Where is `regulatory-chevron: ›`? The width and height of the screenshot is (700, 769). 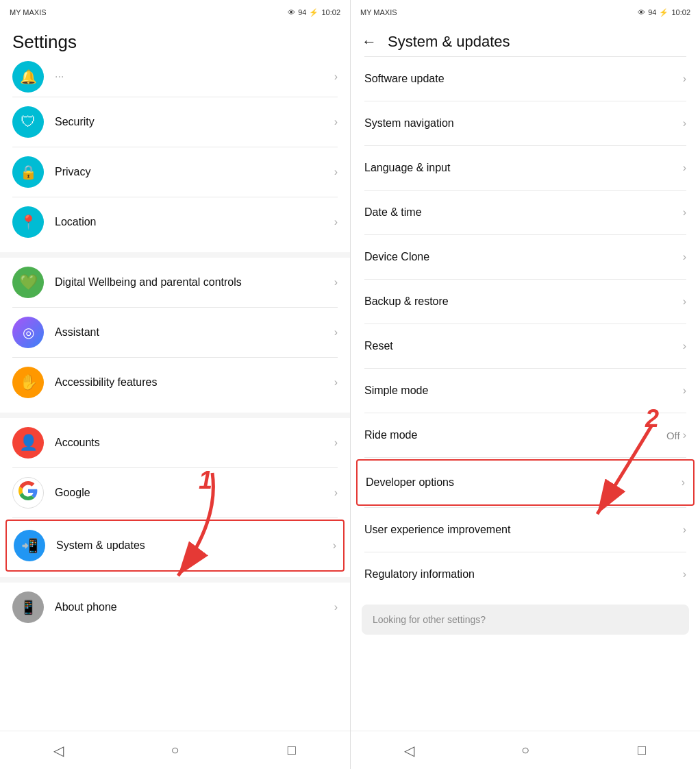 regulatory-chevron: › is located at coordinates (685, 574).